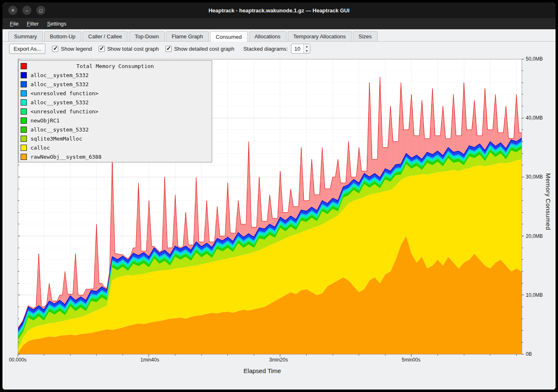 This screenshot has width=558, height=392. Describe the element at coordinates (45, 120) in the screenshot. I see `legend-entry-label: newObjRC1` at that location.